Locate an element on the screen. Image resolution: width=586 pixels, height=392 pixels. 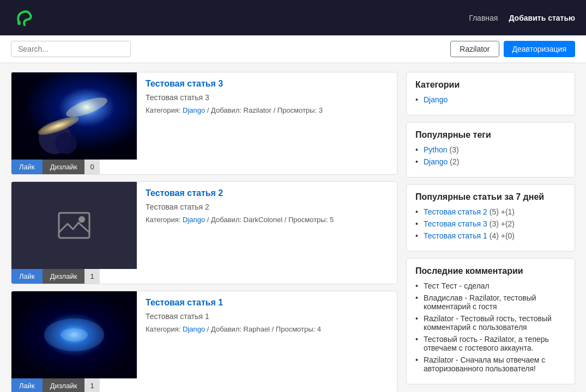
recent-comments-widget: Последние комментарии Тест Тест - сделал… is located at coordinates (491, 321).